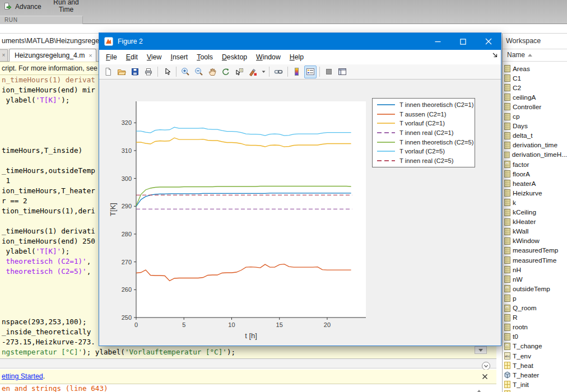  I want to click on minimize-button, so click(438, 41).